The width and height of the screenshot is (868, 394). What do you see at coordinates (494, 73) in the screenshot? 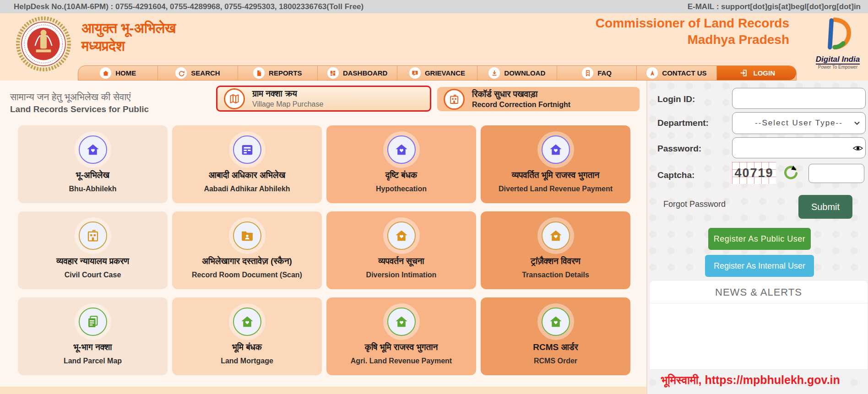
I see `download-icon` at bounding box center [494, 73].